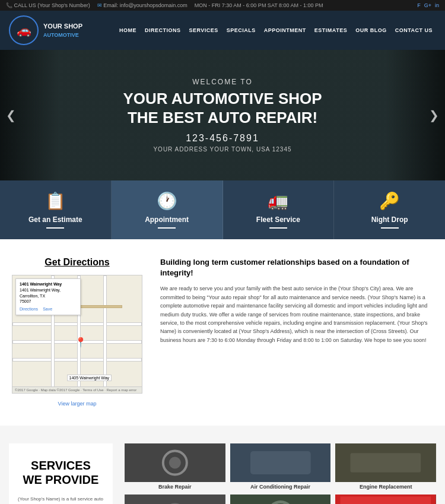  What do you see at coordinates (167, 201) in the screenshot?
I see `clock-icon: 🕐` at bounding box center [167, 201].